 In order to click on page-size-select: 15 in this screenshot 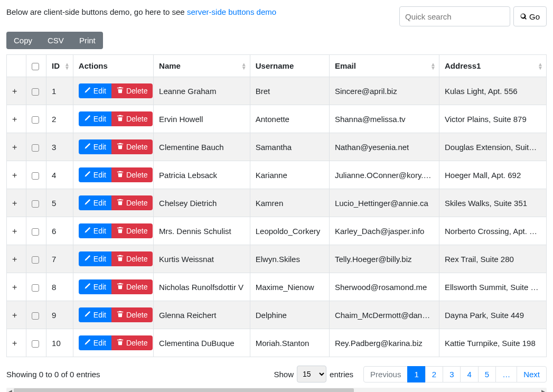, I will do `click(312, 374)`.